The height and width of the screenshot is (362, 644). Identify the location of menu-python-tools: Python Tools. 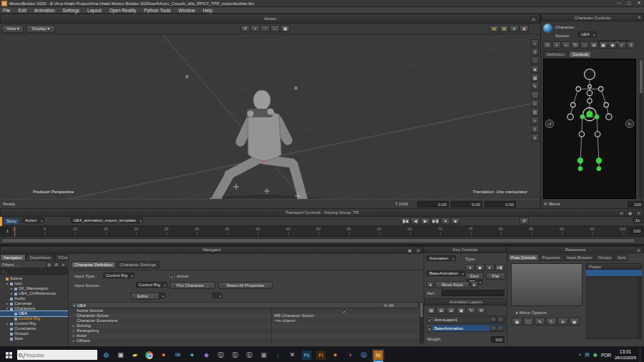
(157, 10).